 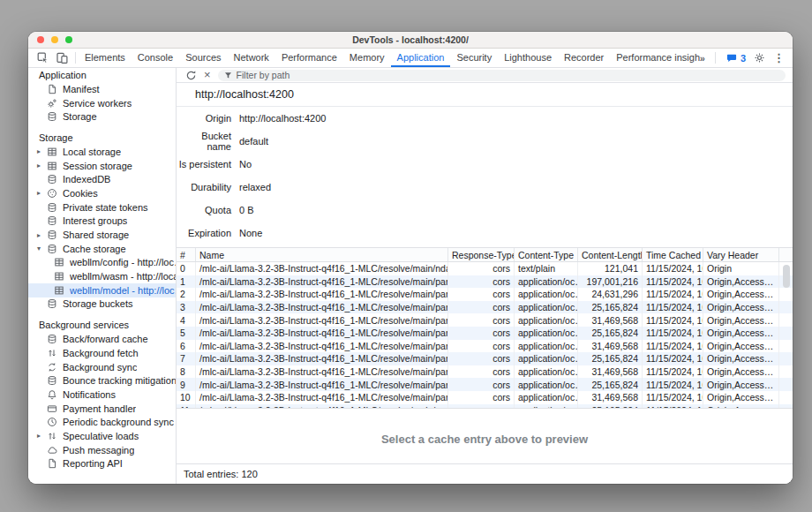 I want to click on sidebar-item-background-fetch: Background fetch, so click(x=102, y=353).